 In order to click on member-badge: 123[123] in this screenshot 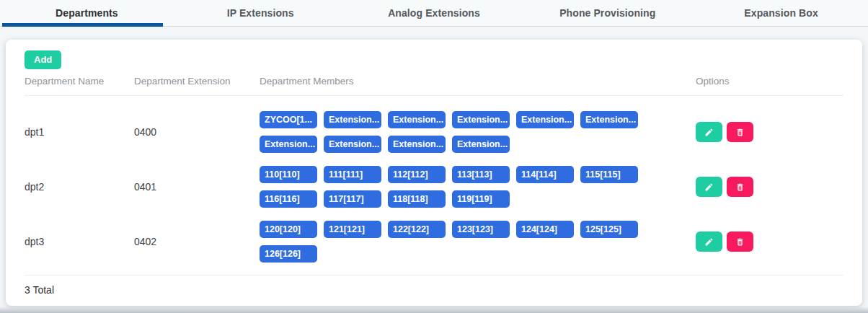, I will do `click(481, 229)`.